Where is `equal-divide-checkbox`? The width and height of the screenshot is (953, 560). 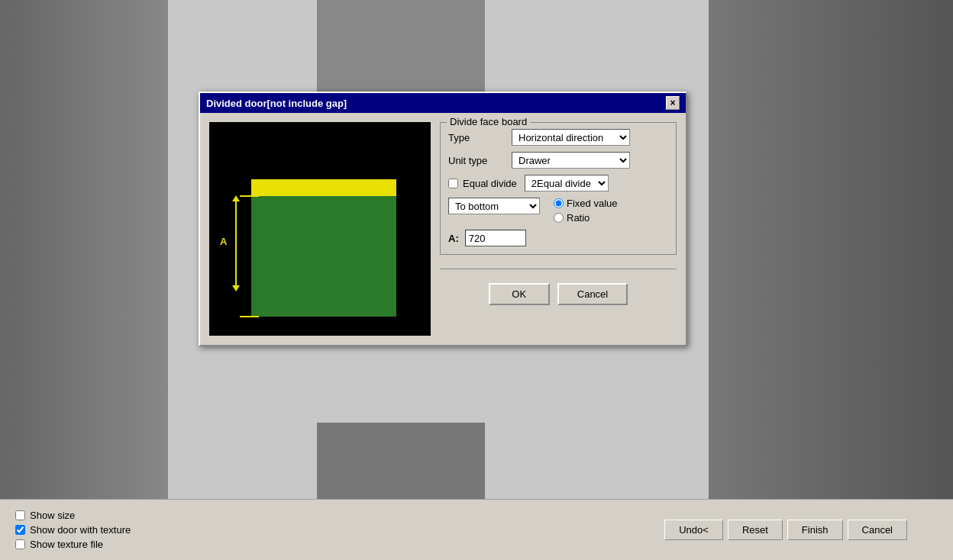 equal-divide-checkbox is located at coordinates (454, 183).